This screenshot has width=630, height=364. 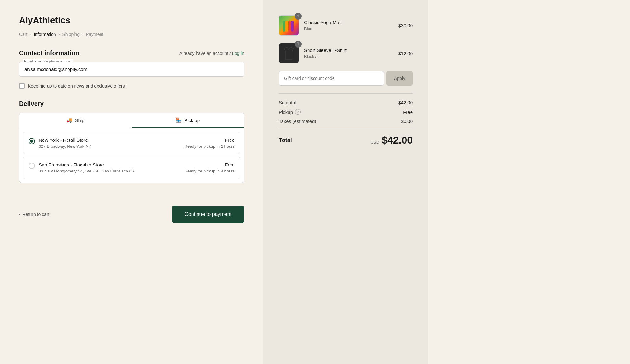 What do you see at coordinates (59, 34) in the screenshot?
I see `breadcrumb-sep-2: ›` at bounding box center [59, 34].